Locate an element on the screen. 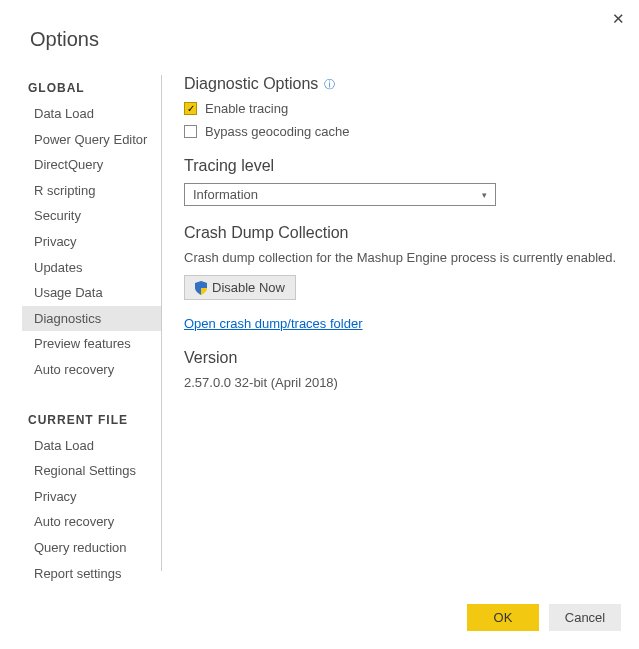  version-text: 2.57.0.0 32-bit (April 2018) is located at coordinates (402, 382).